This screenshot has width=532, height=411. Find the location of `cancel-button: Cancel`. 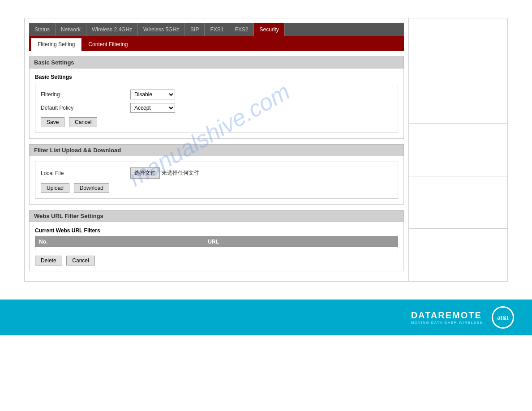

cancel-button: Cancel is located at coordinates (83, 122).